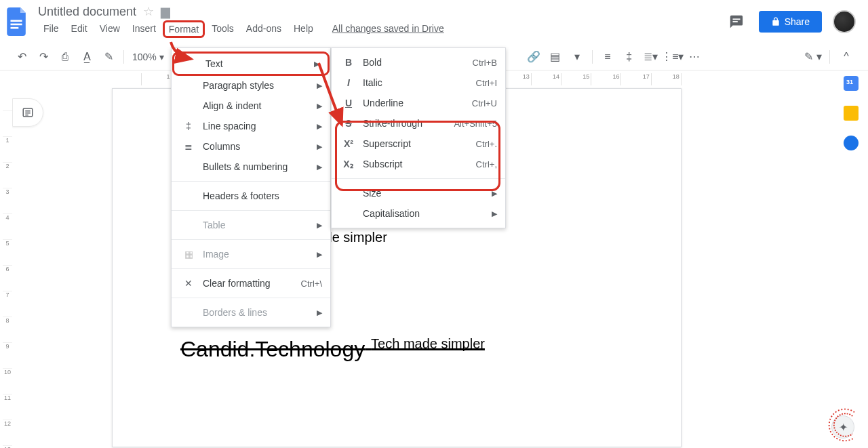  What do you see at coordinates (349, 123) in the screenshot?
I see `menu-item-icon: S` at bounding box center [349, 123].